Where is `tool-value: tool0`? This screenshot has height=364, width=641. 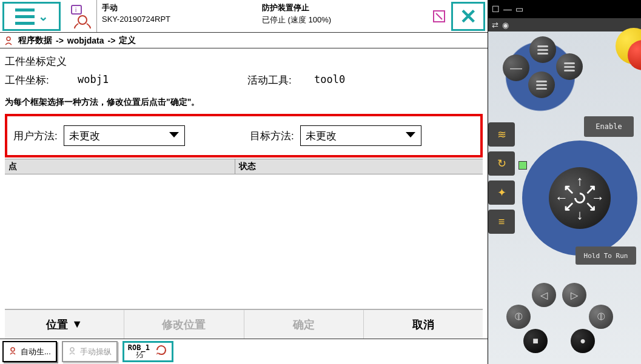
tool-value: tool0 is located at coordinates (330, 80).